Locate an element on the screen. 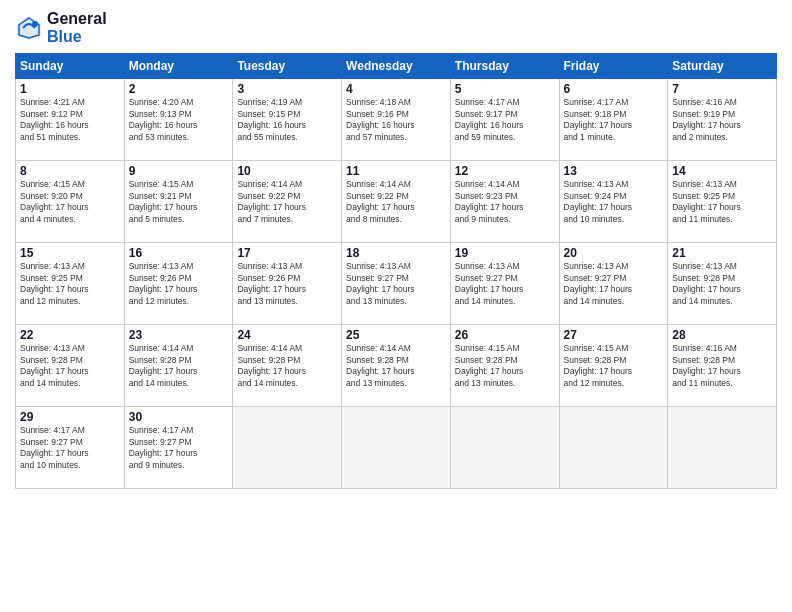  weekday-saturday: Saturday is located at coordinates (722, 66).